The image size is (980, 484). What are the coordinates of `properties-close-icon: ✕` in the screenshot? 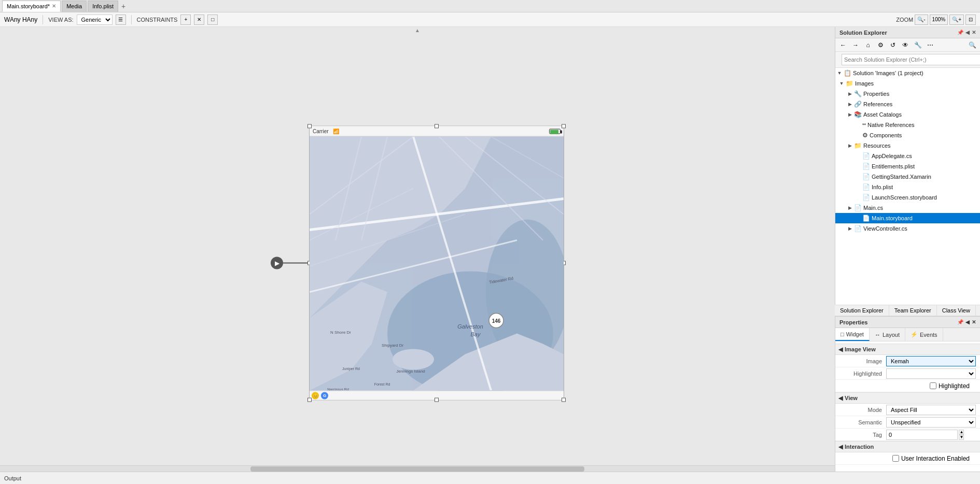 It's located at (974, 322).